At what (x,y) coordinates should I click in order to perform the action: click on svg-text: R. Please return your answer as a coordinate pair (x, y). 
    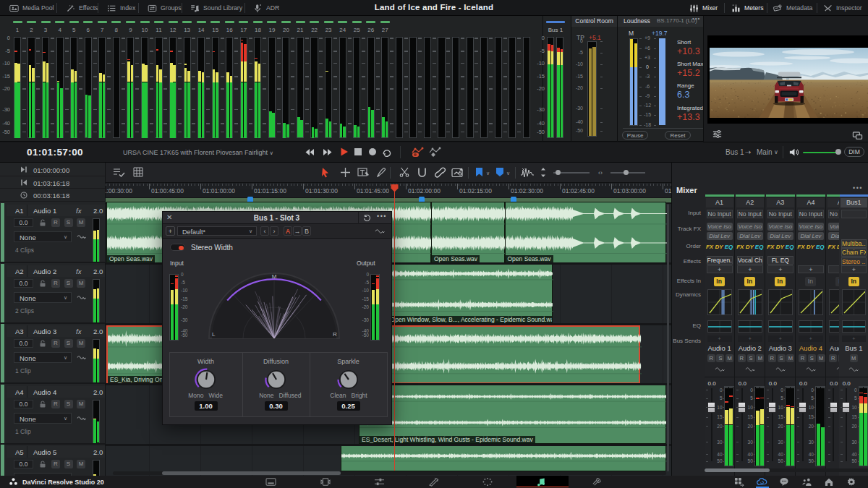
    Looking at the image, I should click on (335, 334).